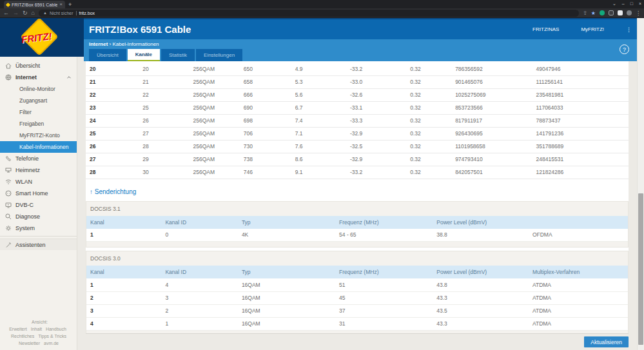  Describe the element at coordinates (585, 13) in the screenshot. I see `share-icon: ⇪` at that location.